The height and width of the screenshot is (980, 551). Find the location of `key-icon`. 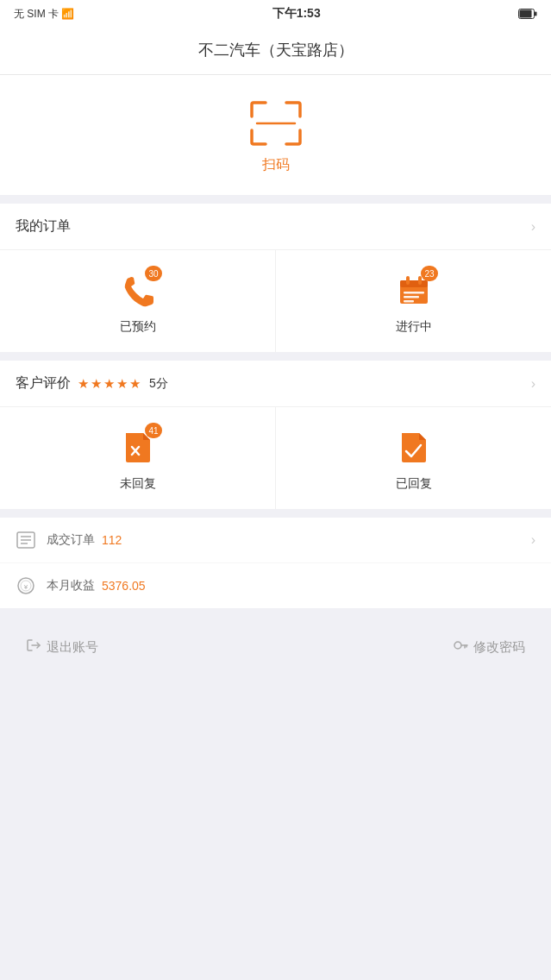

key-icon is located at coordinates (460, 647).